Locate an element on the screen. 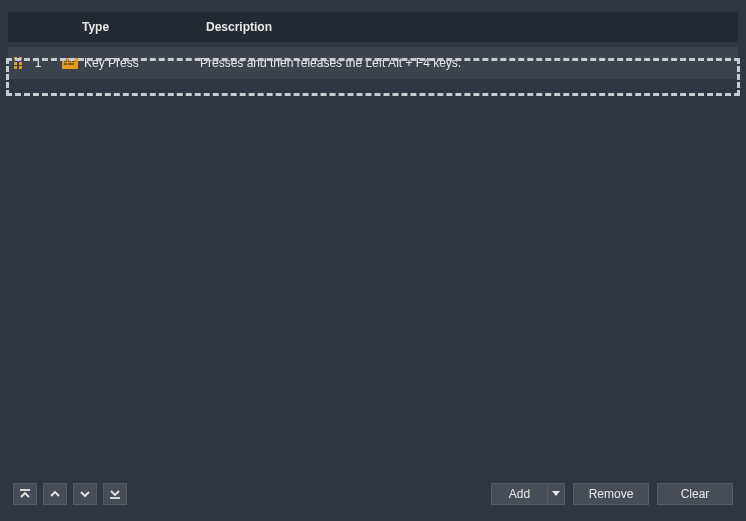  move-down-button is located at coordinates (85, 494).